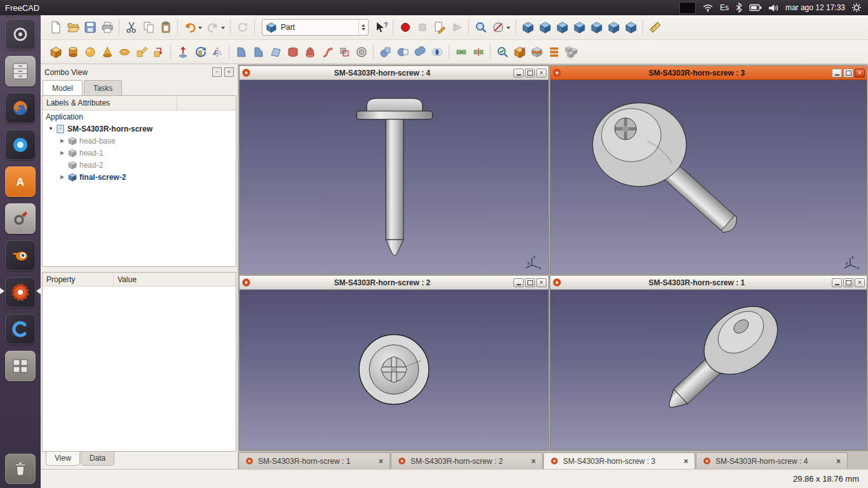 Image resolution: width=868 pixels, height=488 pixels. What do you see at coordinates (90, 52) in the screenshot?
I see `part-sphere-button` at bounding box center [90, 52].